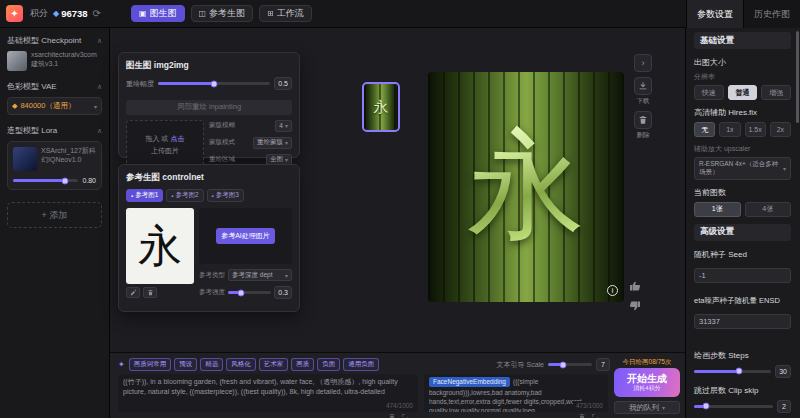 The height and width of the screenshot is (418, 800). I want to click on lora-card: XSArchi_127新科幻IQNeov1.0 0.80, so click(54, 166).